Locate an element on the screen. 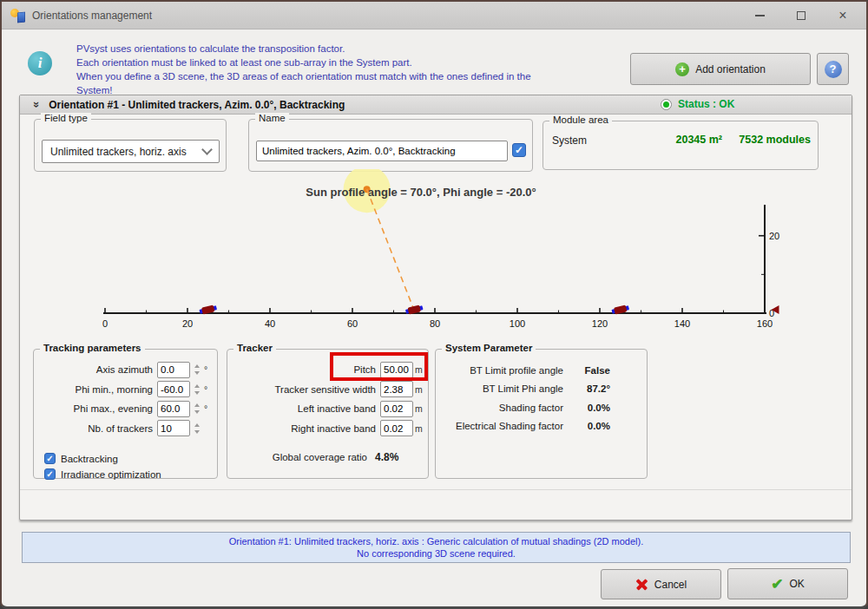 The image size is (868, 609). right-inactive-band-unit: m is located at coordinates (419, 429).